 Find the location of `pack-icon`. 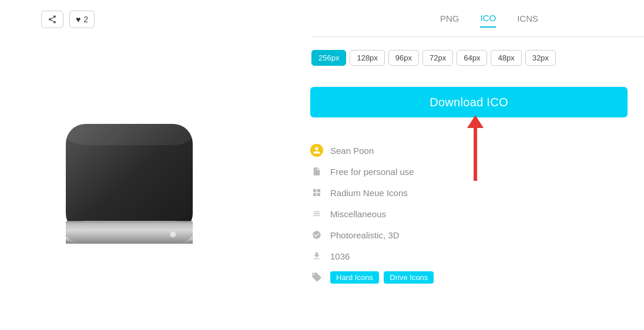

pack-icon is located at coordinates (317, 193).